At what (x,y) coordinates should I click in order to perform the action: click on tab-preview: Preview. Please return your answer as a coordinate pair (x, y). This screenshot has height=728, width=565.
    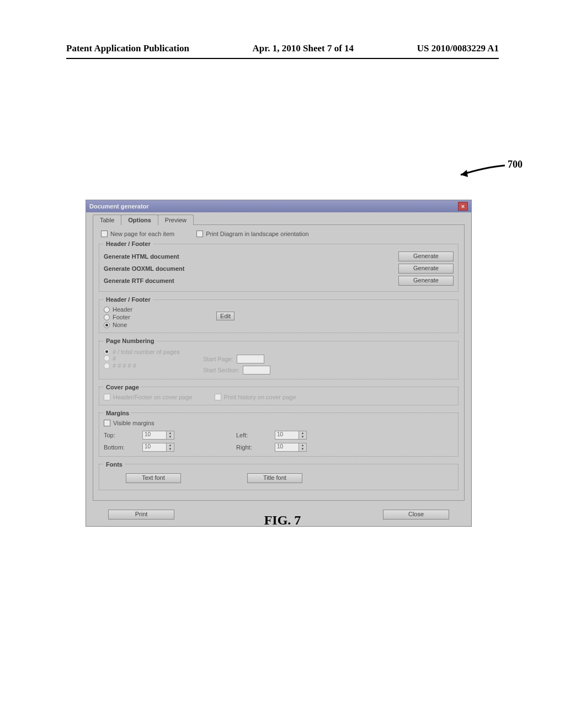
    Looking at the image, I should click on (175, 220).